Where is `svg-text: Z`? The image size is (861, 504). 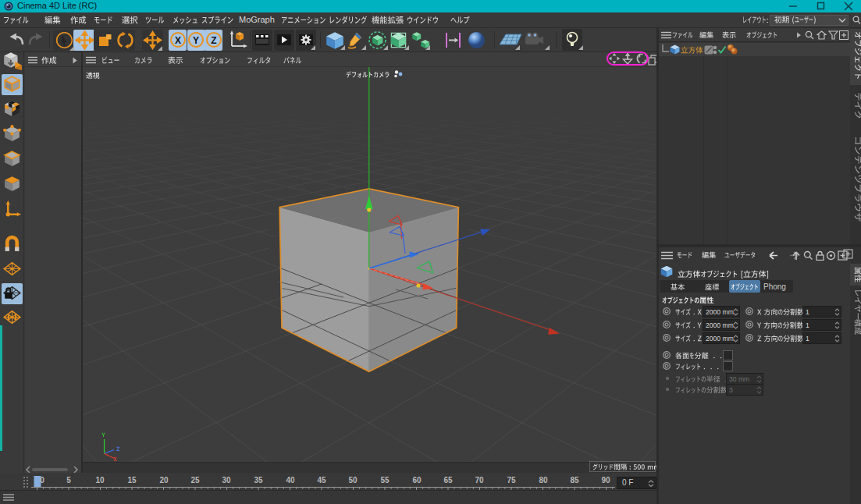
svg-text: Z is located at coordinates (214, 41).